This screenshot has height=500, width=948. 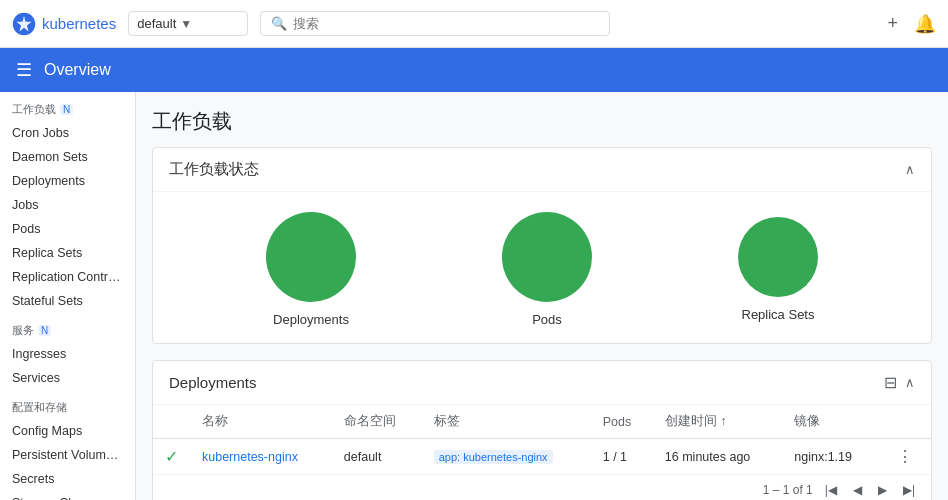 I want to click on menu-icon: ☰, so click(x=24, y=70).